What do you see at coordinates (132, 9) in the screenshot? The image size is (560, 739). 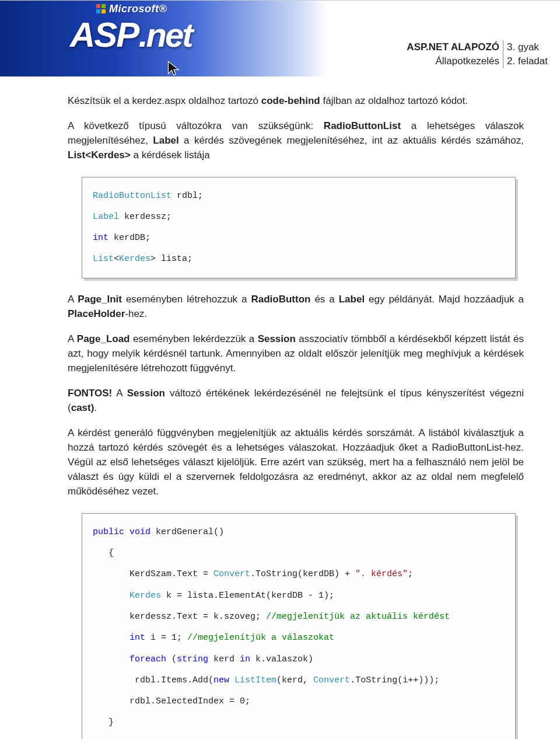 I see `microsoft-logo-text: Microsoft®` at bounding box center [132, 9].